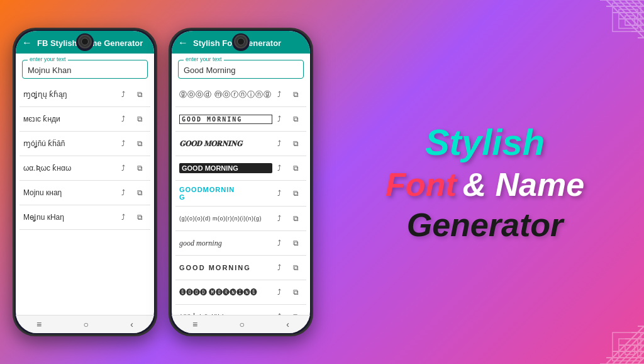  I want to click on table-row: ⓖⓞⓞⓓ ⓜⓞⓡⓝⓘⓝⓖ ⤴ ⧉, so click(241, 94).